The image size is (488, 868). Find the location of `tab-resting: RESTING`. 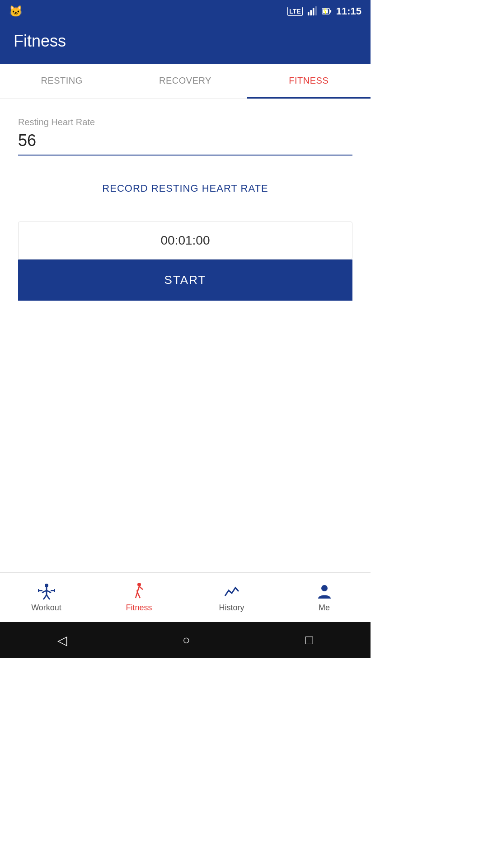

tab-resting: RESTING is located at coordinates (61, 81).